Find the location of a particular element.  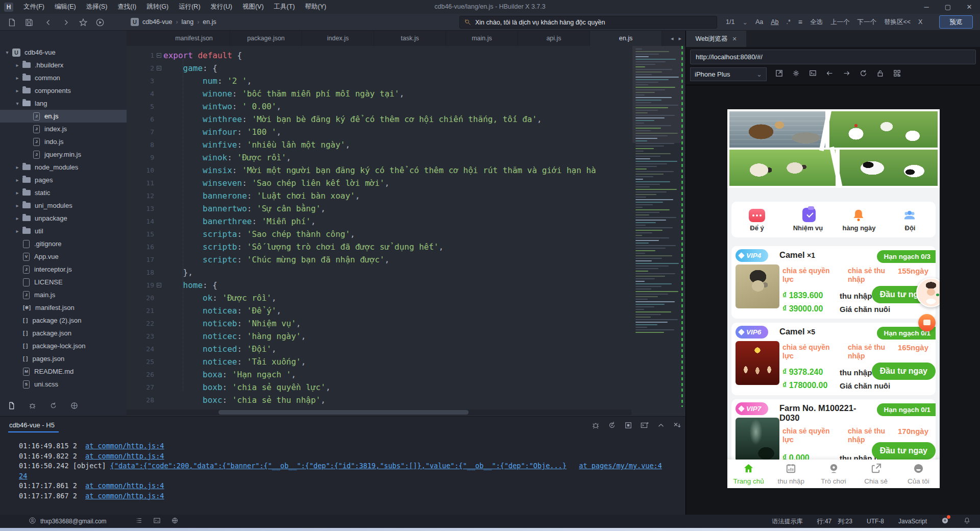

minimap is located at coordinates (658, 227).